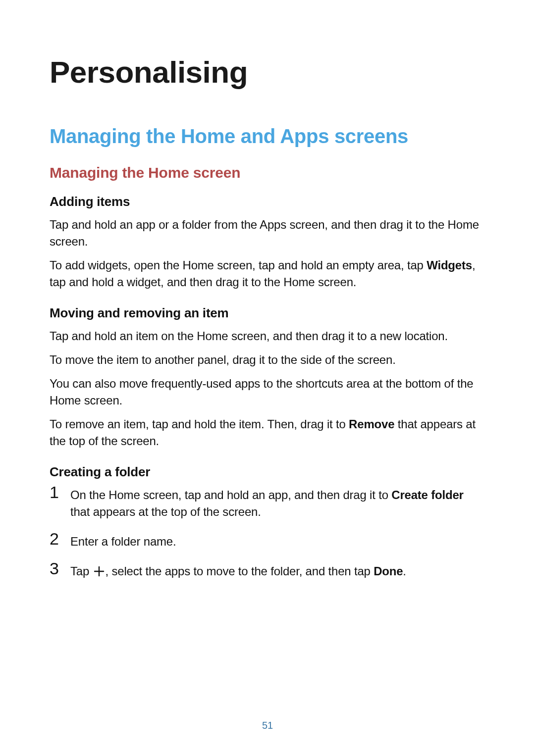 The width and height of the screenshot is (535, 756). What do you see at coordinates (123, 542) in the screenshot?
I see `text: Enter a folder name.` at bounding box center [123, 542].